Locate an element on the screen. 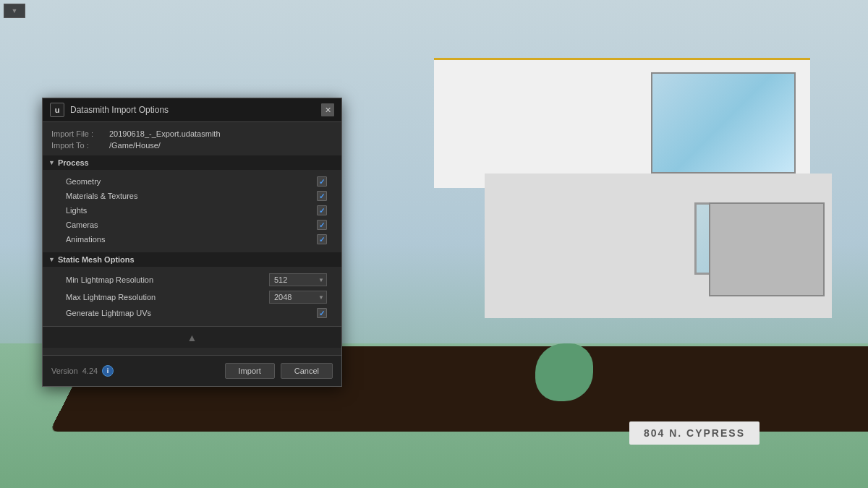 This screenshot has width=868, height=488. animations-checkbox is located at coordinates (322, 239).